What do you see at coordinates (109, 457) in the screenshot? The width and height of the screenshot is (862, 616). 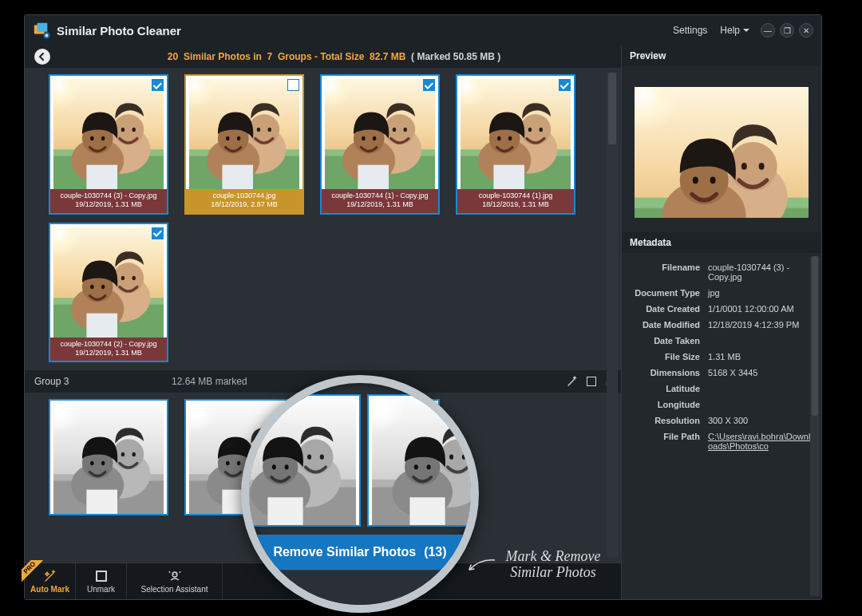 I see `thumb` at bounding box center [109, 457].